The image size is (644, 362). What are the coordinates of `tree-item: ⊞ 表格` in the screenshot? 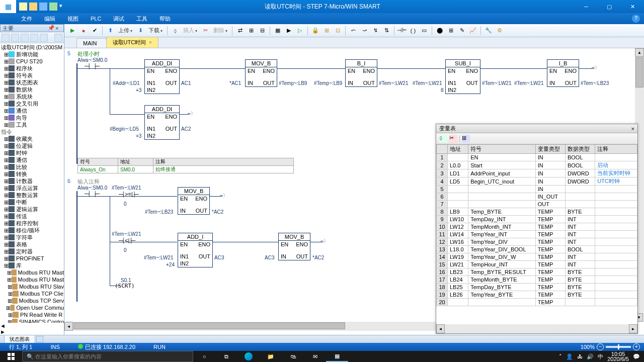 It's located at (32, 244).